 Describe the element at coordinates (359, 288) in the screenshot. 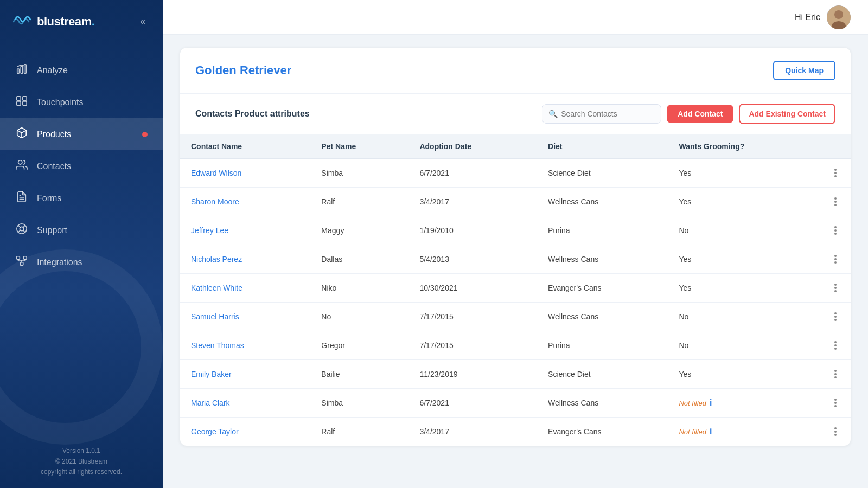

I see `pet-name-cell: Niko` at that location.